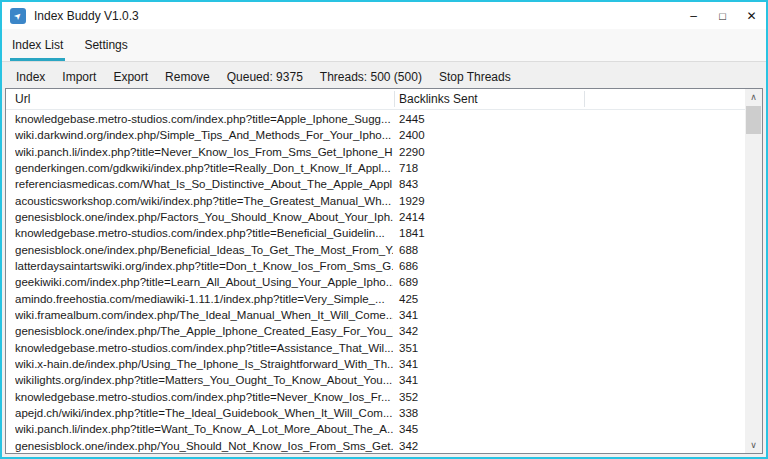  What do you see at coordinates (204, 364) in the screenshot?
I see `row-url: wiki.x-hain.de/index.php/Using_The_Iphon…` at bounding box center [204, 364].